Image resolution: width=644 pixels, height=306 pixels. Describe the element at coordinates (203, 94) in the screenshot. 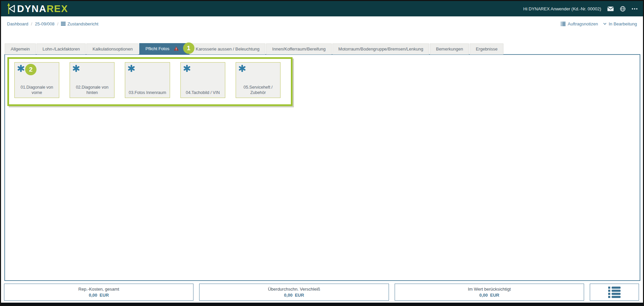

I see `photo-tile-label: 04.Tachobild / VIN` at that location.